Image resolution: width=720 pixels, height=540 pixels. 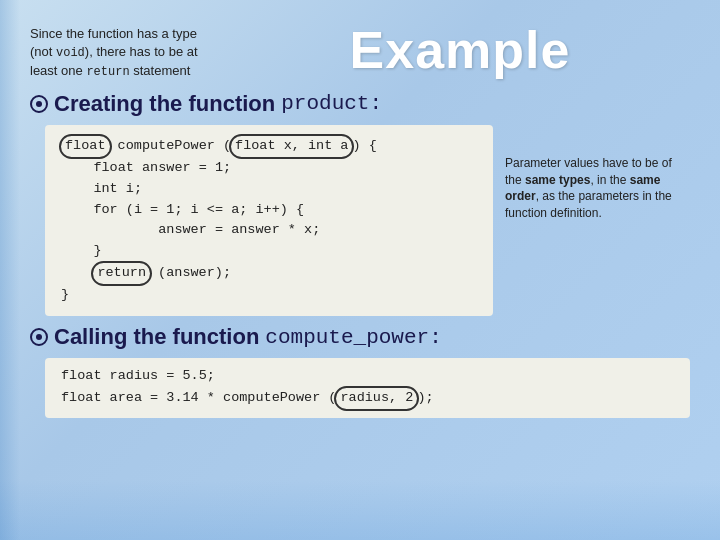 What do you see at coordinates (269, 190) in the screenshot?
I see `code-line-3: int i;` at bounding box center [269, 190].